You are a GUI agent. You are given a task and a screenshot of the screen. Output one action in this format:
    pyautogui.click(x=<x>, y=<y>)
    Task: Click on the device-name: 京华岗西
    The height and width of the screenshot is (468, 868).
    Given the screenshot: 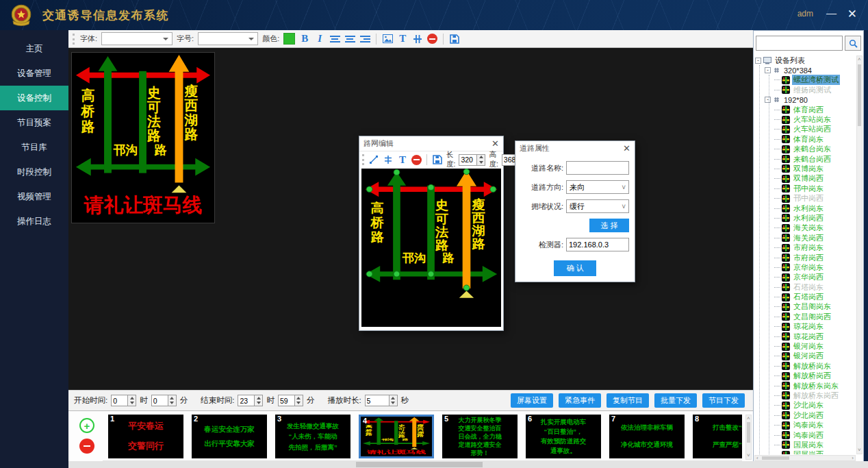 What is the action you would take?
    pyautogui.click(x=808, y=277)
    